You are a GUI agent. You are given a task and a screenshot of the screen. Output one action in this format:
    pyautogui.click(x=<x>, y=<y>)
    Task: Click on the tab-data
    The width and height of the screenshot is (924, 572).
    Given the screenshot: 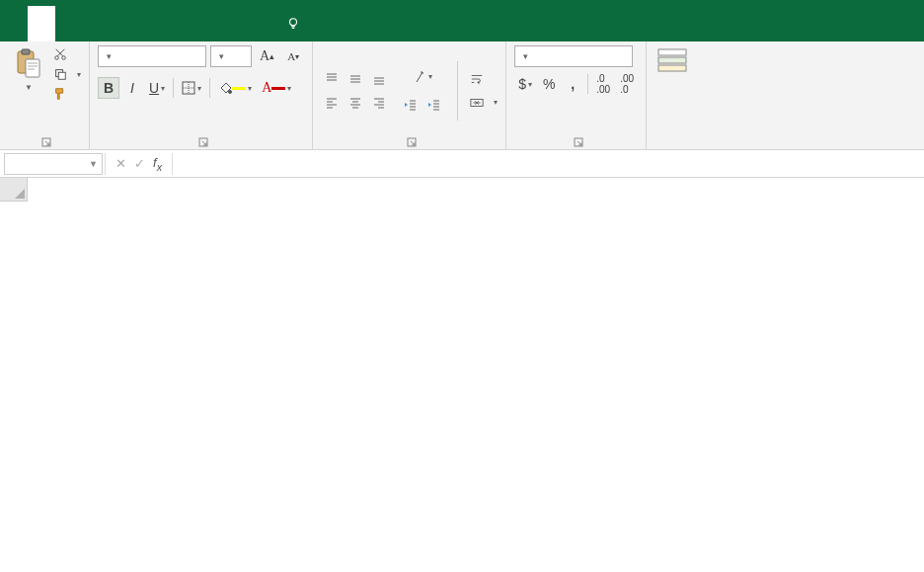 What is the action you would take?
    pyautogui.click(x=152, y=24)
    